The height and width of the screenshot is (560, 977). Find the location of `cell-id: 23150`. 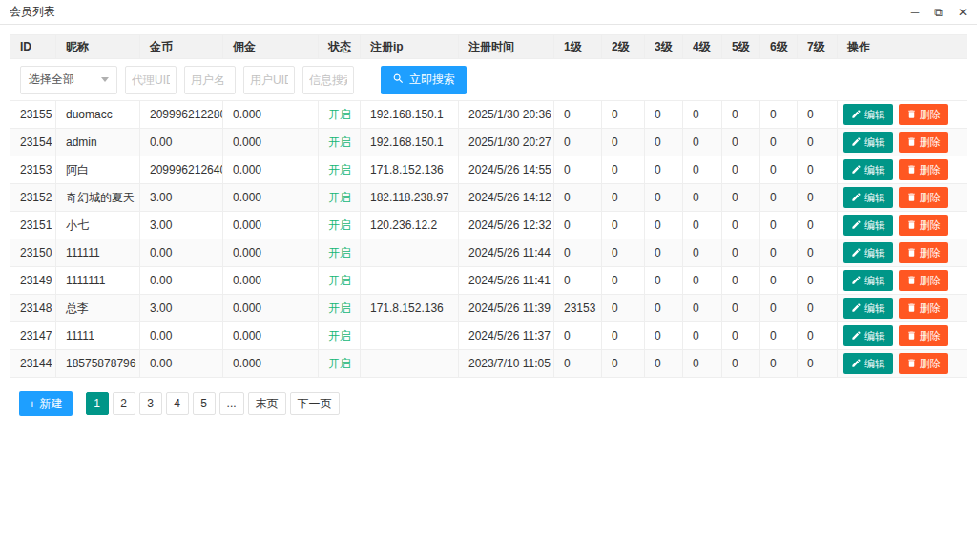

cell-id: 23150 is located at coordinates (33, 254).